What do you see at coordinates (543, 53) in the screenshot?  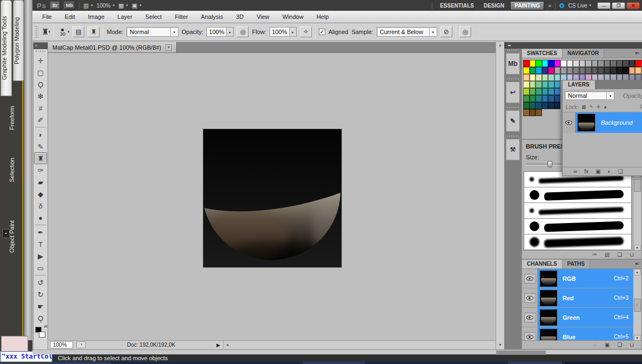 I see `tab-swatches: SWATCHES` at bounding box center [543, 53].